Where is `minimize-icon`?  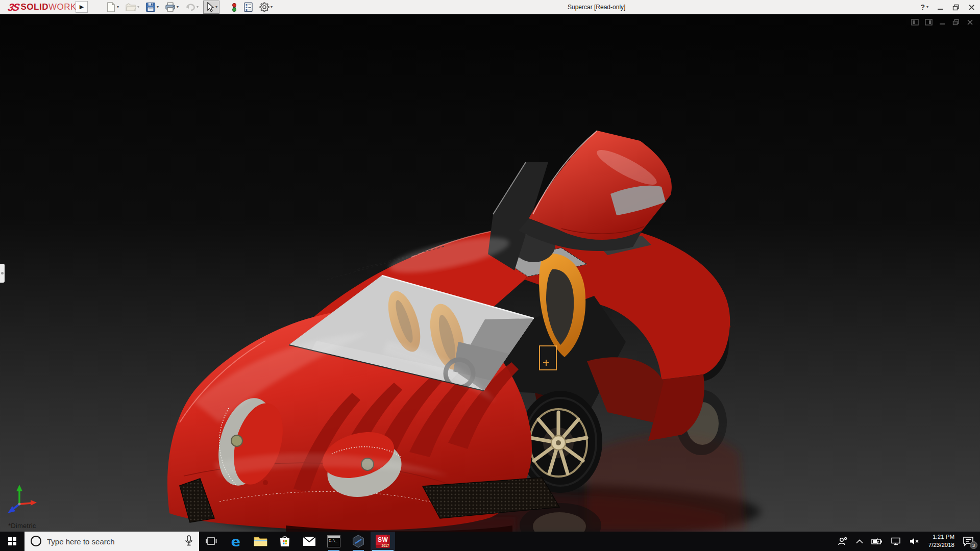
minimize-icon is located at coordinates (940, 7).